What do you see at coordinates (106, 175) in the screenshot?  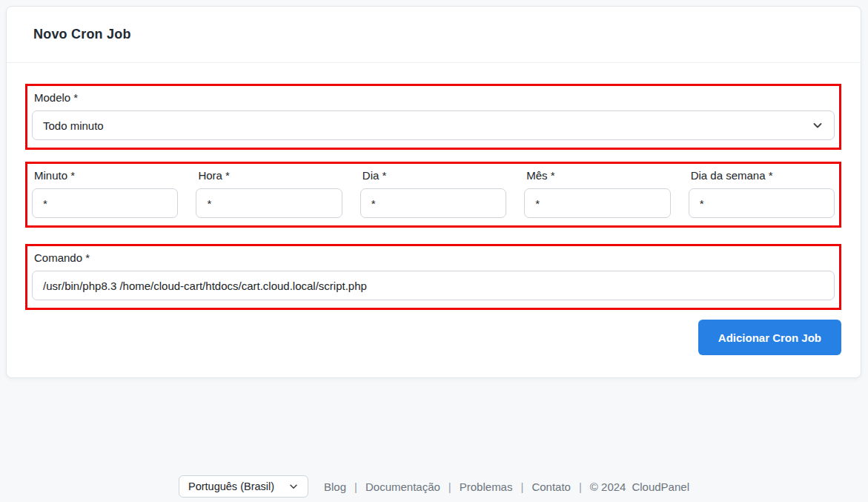 I see `minuto-label: Minuto *` at bounding box center [106, 175].